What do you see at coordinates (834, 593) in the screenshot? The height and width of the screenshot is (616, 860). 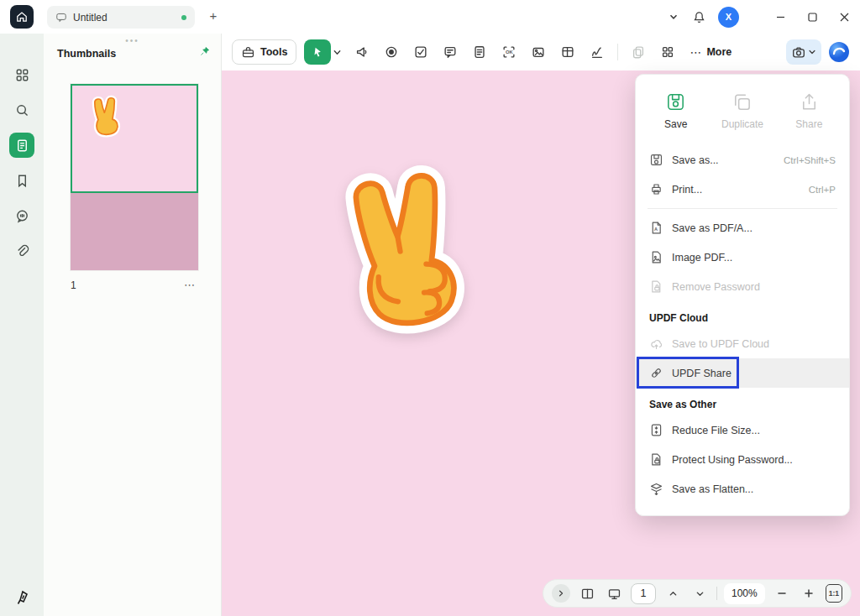 I see `actual-size-button: 1:1` at bounding box center [834, 593].